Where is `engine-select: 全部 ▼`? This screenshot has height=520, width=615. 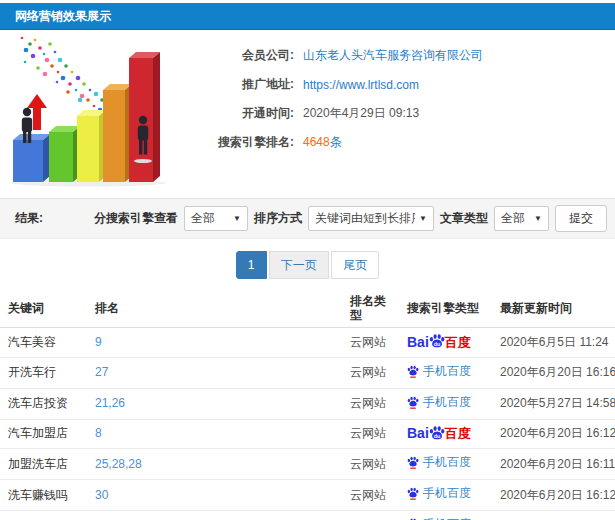 engine-select: 全部 ▼ is located at coordinates (216, 218).